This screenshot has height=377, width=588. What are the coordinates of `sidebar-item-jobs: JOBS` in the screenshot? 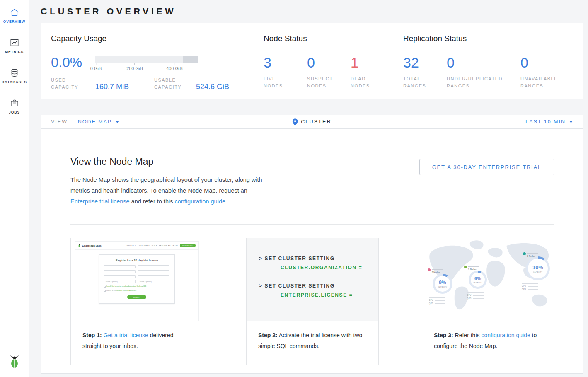 It's located at (15, 106).